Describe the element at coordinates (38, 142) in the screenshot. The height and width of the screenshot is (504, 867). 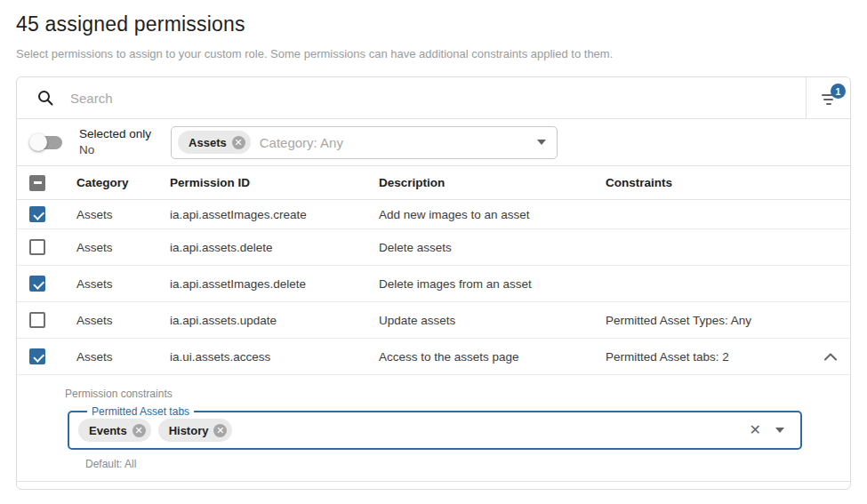
I see `toggle-knob` at that location.